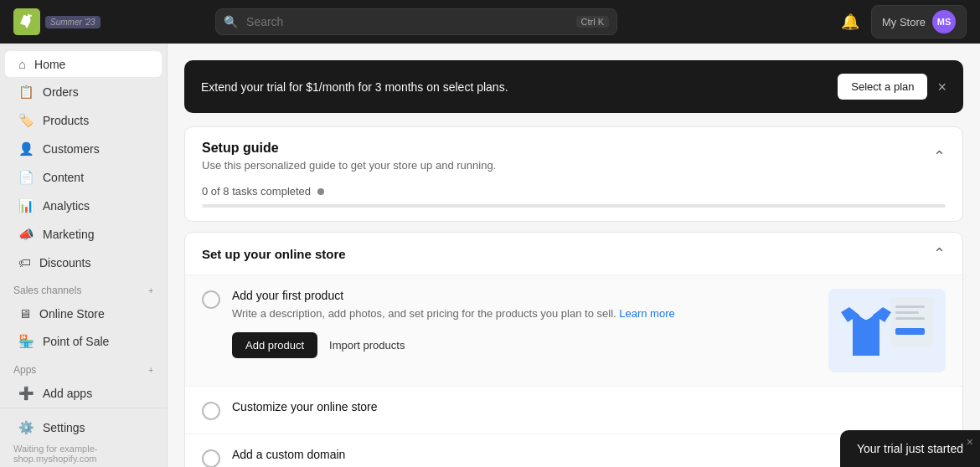  What do you see at coordinates (84, 428) in the screenshot?
I see `sidebar-item-settings: ⚙️ Settings` at bounding box center [84, 428].